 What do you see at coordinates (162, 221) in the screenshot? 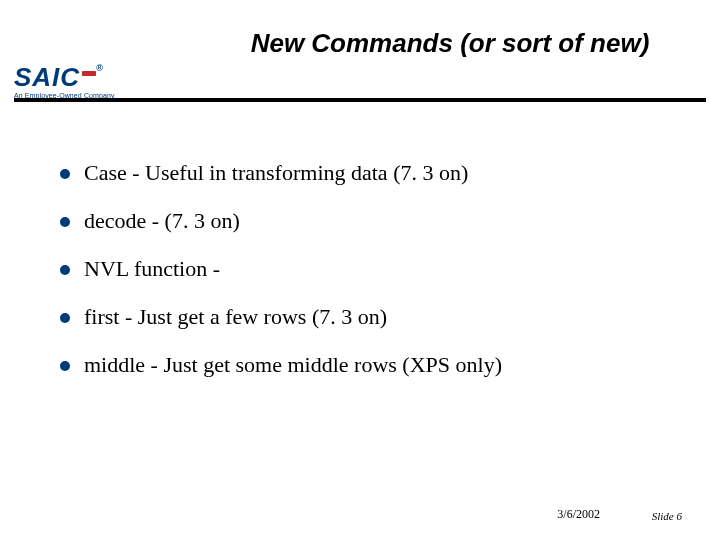
I see `list-item-text: decode - (7. 3 on)` at bounding box center [162, 221].